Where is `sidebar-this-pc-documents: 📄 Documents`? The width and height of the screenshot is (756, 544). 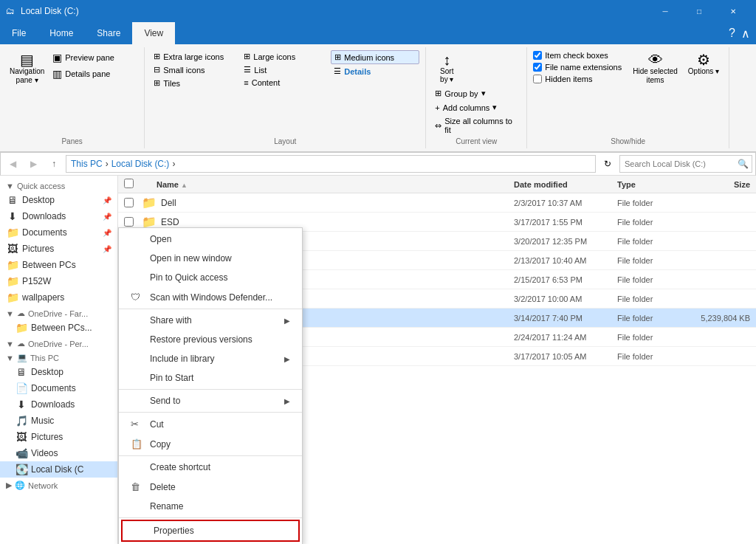 sidebar-this-pc-documents: 📄 Documents is located at coordinates (59, 388).